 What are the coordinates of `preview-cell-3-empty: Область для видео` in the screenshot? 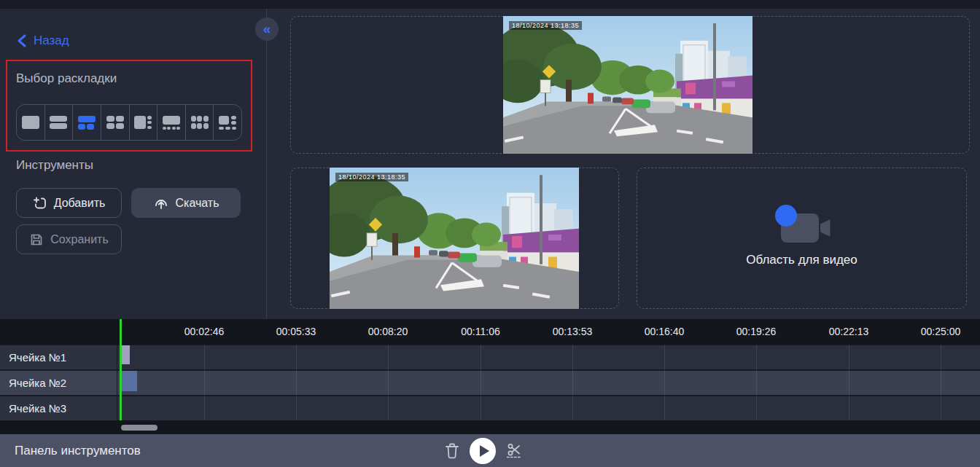 It's located at (802, 238).